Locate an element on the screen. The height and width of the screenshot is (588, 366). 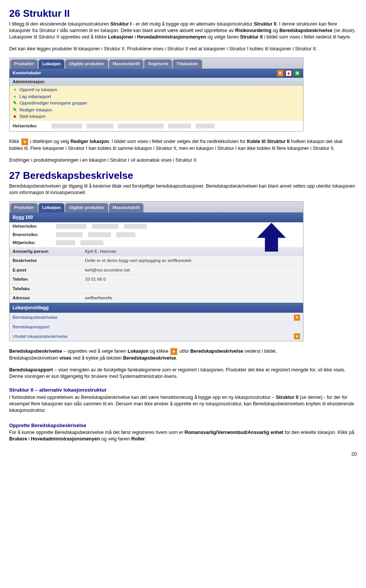
para-27a: Beredskapsbeskrivelsen gir tilgang til å… is located at coordinates (183, 190).